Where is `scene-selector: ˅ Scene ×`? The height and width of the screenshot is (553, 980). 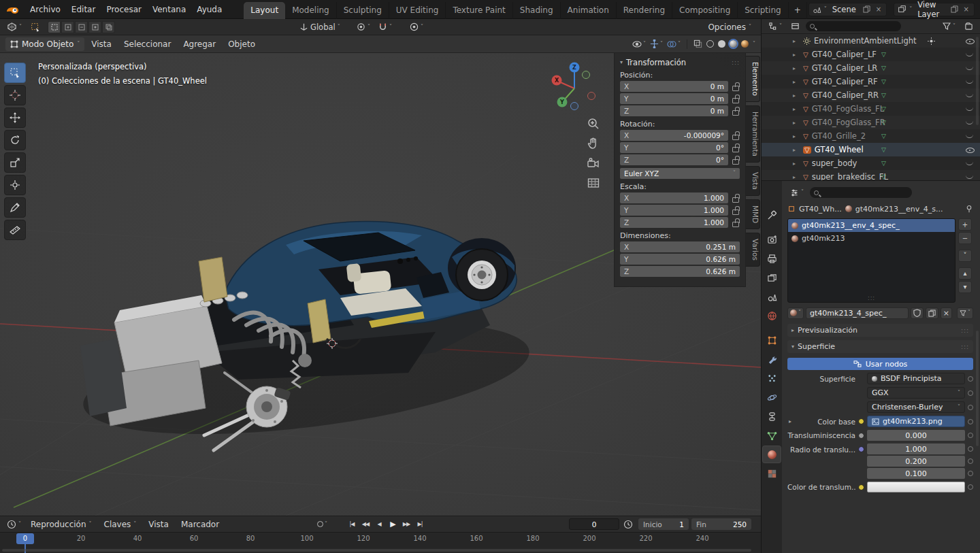
scene-selector: ˅ Scene × is located at coordinates (848, 10).